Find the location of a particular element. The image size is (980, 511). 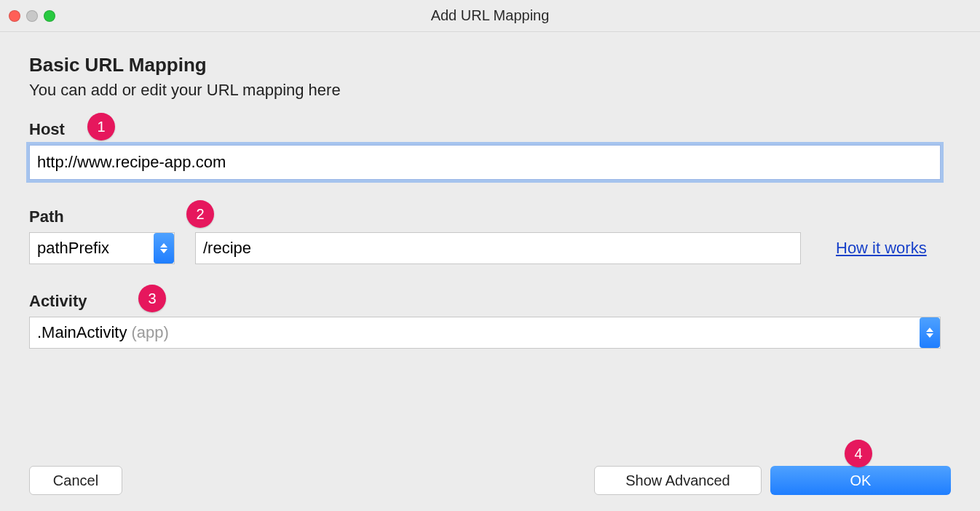

path-type-select: pathPrefix is located at coordinates (102, 248).